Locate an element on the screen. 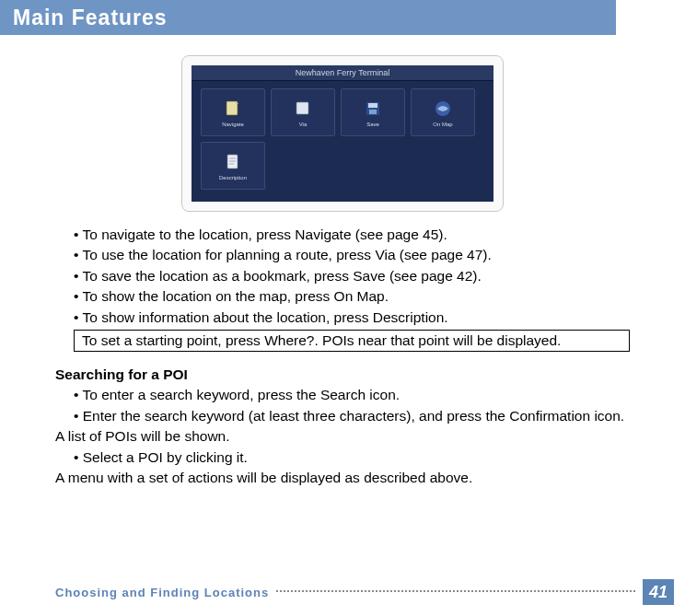 The image size is (685, 616). description-icon is located at coordinates (233, 162).